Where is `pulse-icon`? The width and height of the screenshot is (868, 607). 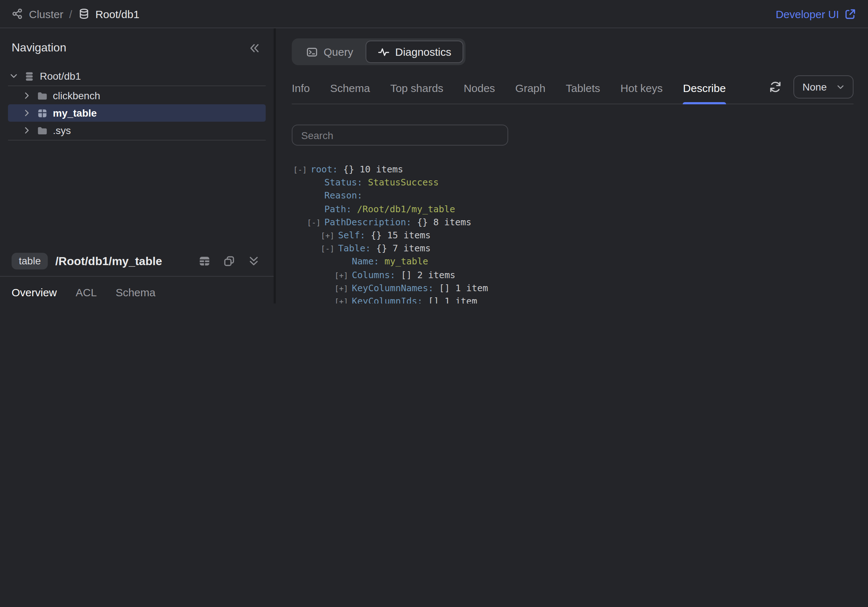
pulse-icon is located at coordinates (384, 52).